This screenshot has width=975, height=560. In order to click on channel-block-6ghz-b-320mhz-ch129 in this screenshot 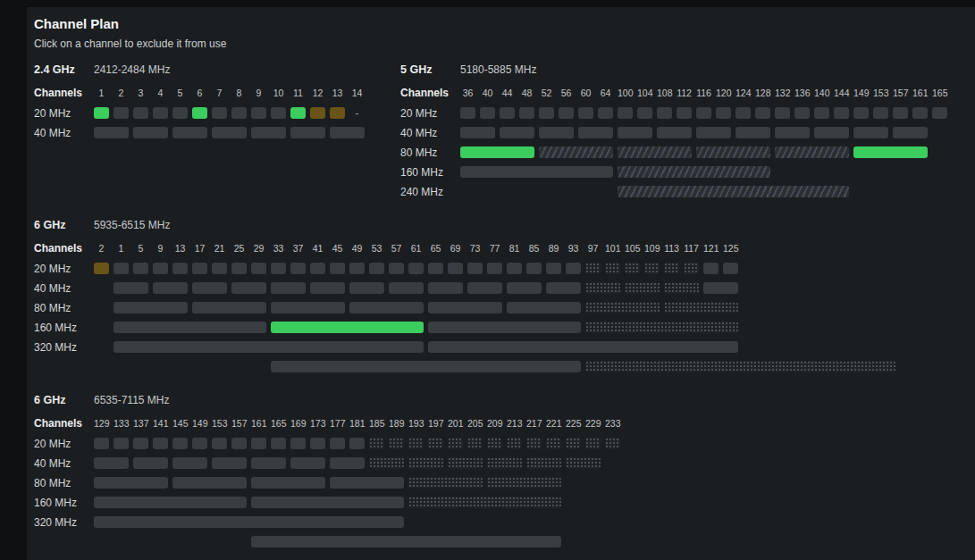, I will do `click(248, 522)`.